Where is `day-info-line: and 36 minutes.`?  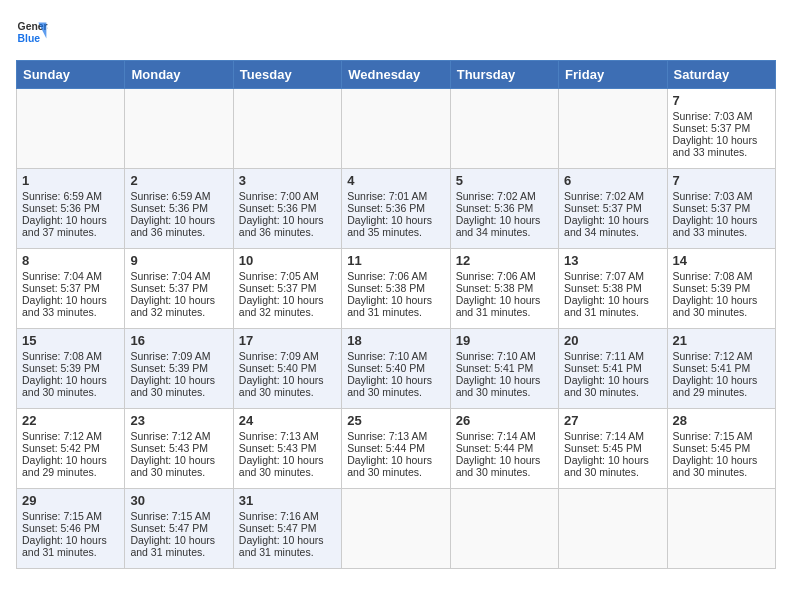 day-info-line: and 36 minutes. is located at coordinates (178, 232).